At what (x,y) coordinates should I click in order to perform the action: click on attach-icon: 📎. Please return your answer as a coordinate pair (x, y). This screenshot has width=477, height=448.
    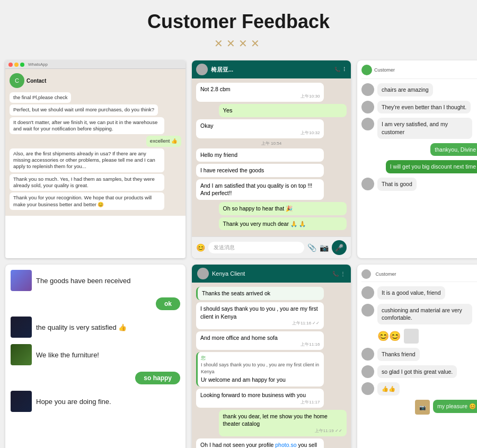
    Looking at the image, I should click on (312, 248).